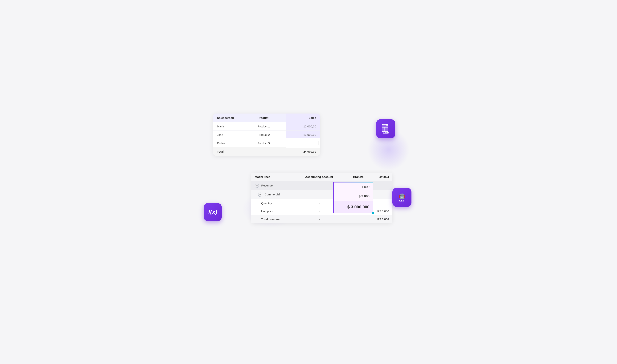 The image size is (617, 364). I want to click on total-value: 24.000,00, so click(303, 152).